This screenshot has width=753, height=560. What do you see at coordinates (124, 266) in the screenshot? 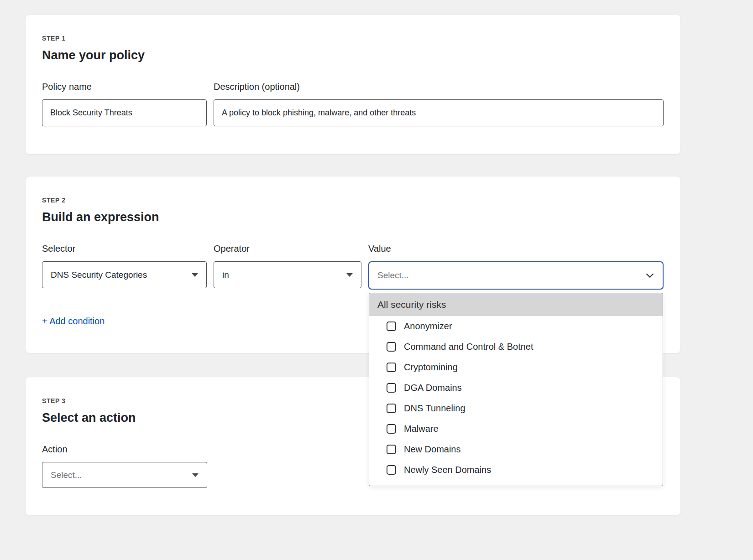
I see `selector-field-group: Selector DNS Security Categories` at bounding box center [124, 266].